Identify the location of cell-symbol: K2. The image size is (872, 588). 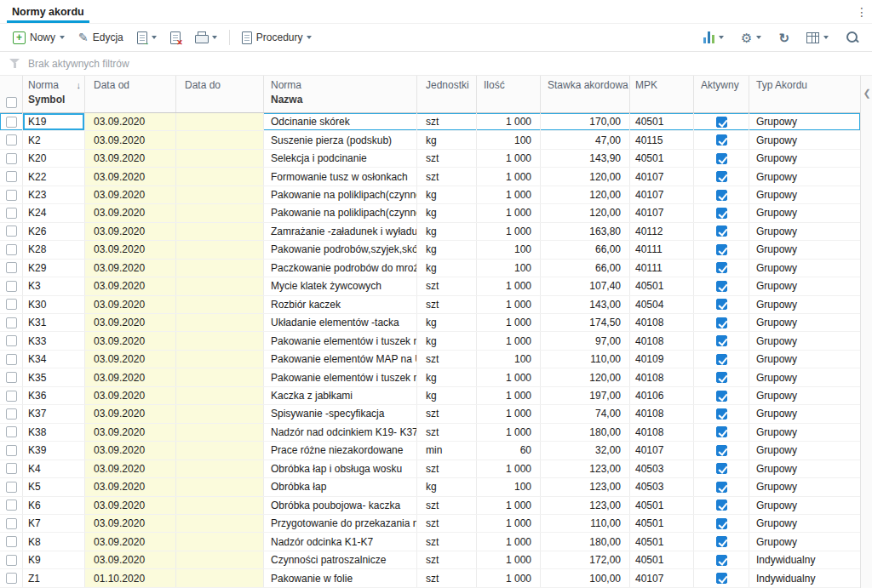
(54, 140).